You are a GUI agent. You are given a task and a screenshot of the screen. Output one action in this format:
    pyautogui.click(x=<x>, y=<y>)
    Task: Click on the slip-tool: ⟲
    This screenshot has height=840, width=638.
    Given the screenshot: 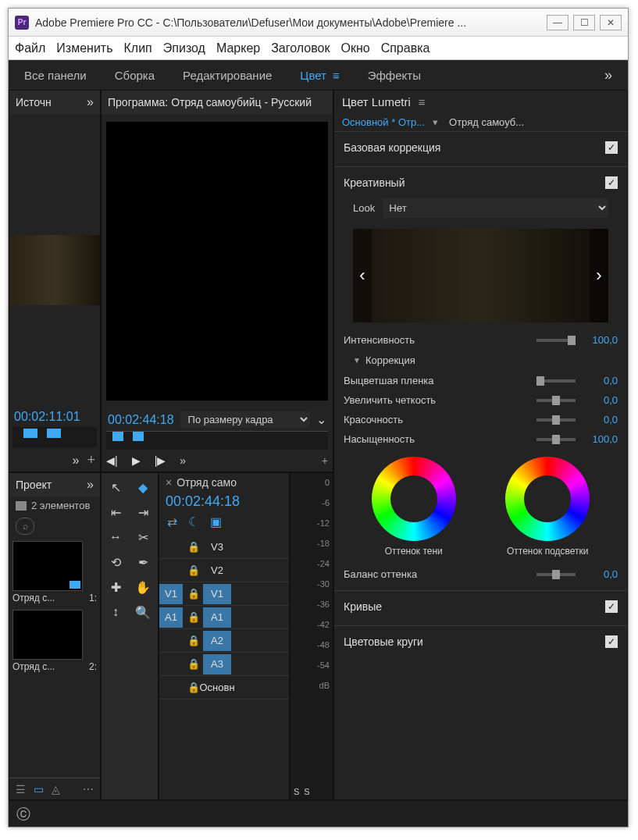 What is the action you would take?
    pyautogui.click(x=116, y=562)
    